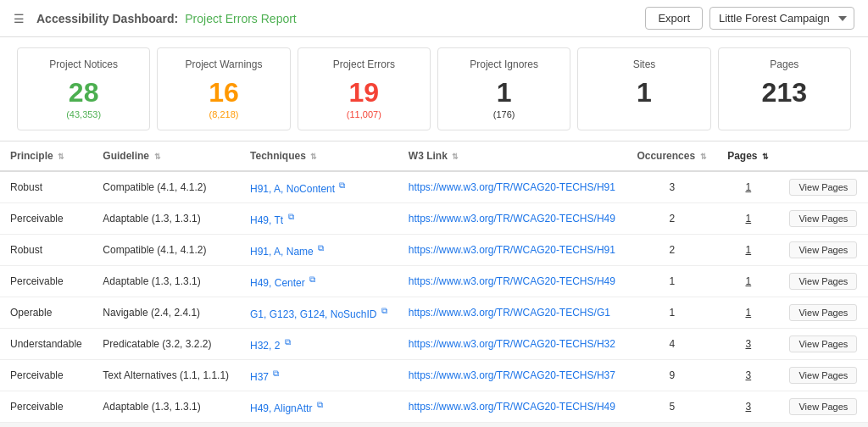  Describe the element at coordinates (46, 313) in the screenshot. I see `principle-cell: Operable` at that location.